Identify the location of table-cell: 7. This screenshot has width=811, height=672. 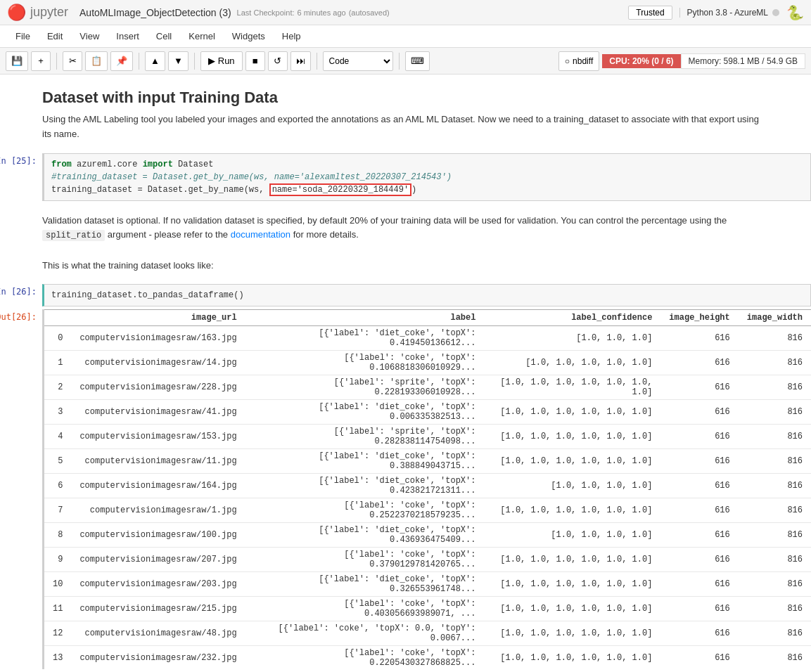
(58, 510).